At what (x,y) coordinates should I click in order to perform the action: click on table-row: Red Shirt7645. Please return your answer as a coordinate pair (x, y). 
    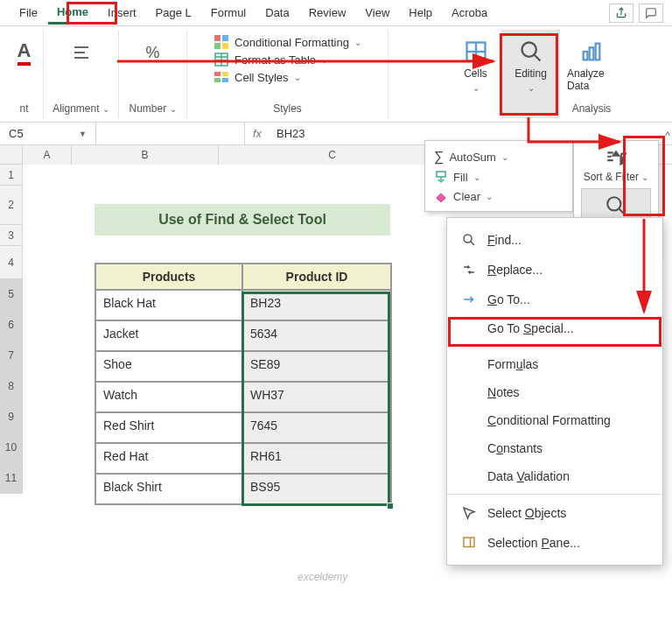
    Looking at the image, I should click on (243, 427).